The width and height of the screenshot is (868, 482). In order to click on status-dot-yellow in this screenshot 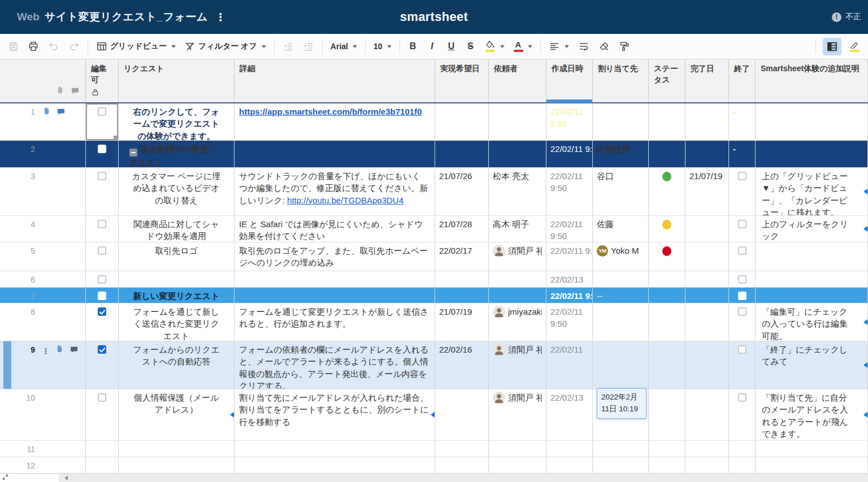, I will do `click(667, 225)`.